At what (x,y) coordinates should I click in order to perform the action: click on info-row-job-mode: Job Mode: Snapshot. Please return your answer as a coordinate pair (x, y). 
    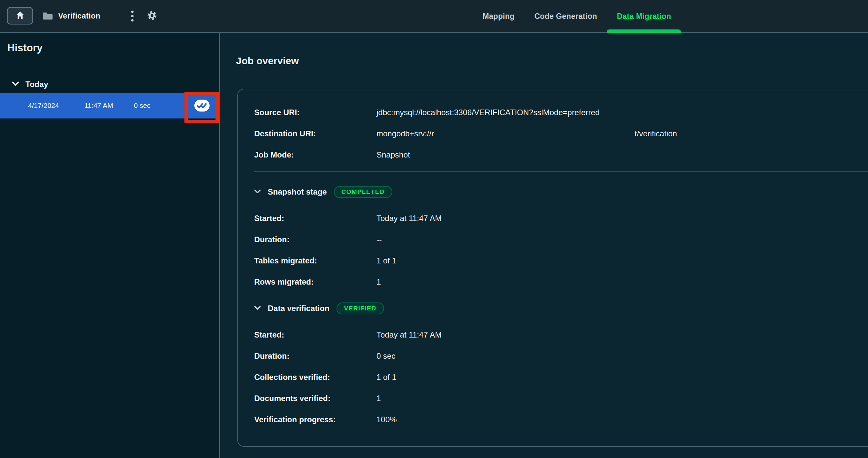
    Looking at the image, I should click on (561, 155).